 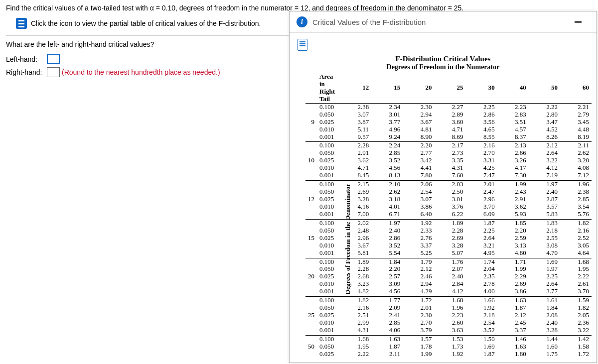 I want to click on table-link-text: Click the icon to view the partial table…, so click(x=146, y=23).